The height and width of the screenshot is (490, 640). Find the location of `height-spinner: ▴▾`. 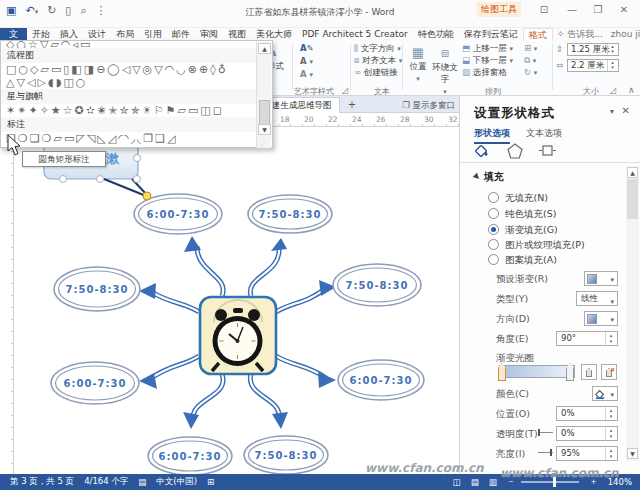

height-spinner: ▴▾ is located at coordinates (612, 50).